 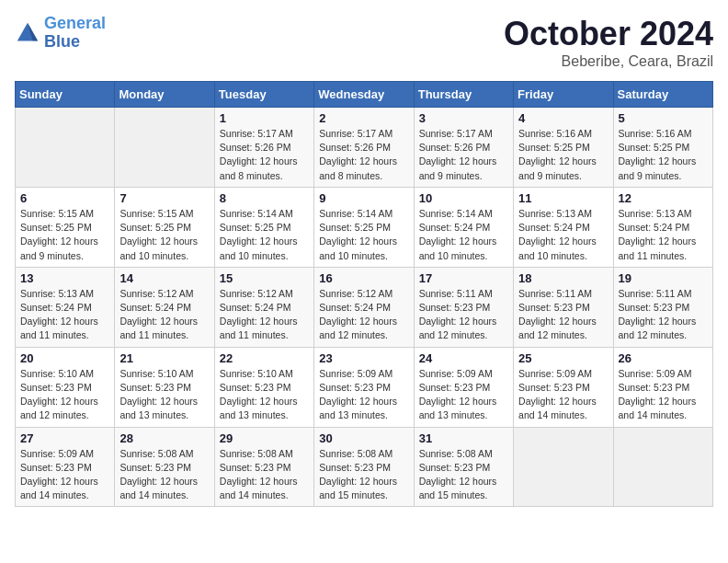 I want to click on day-number: 14, so click(x=164, y=278).